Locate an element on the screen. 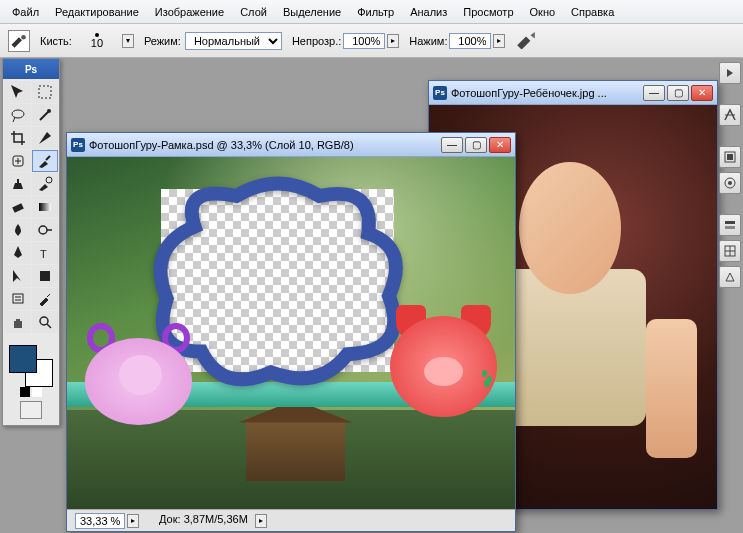  shape-tool is located at coordinates (45, 276).